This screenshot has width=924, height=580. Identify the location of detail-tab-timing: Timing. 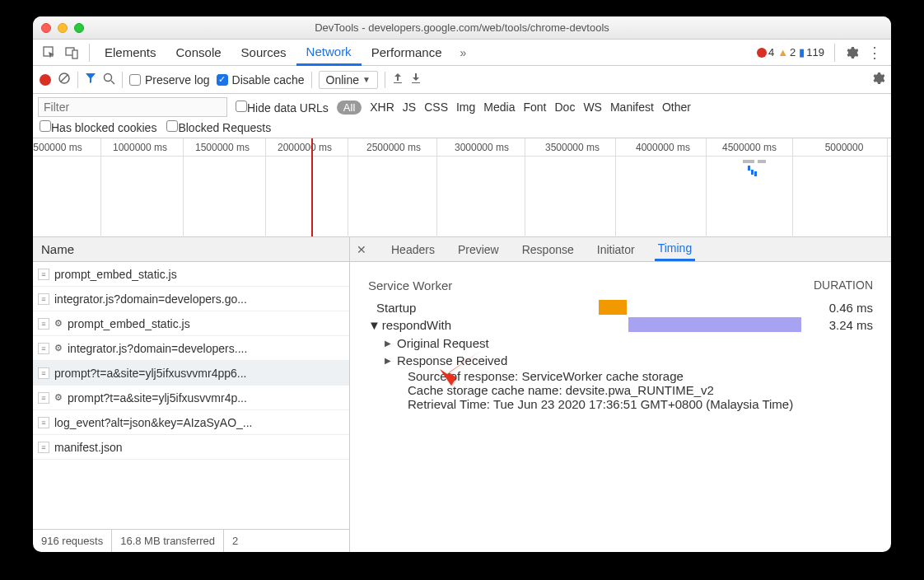
(675, 249).